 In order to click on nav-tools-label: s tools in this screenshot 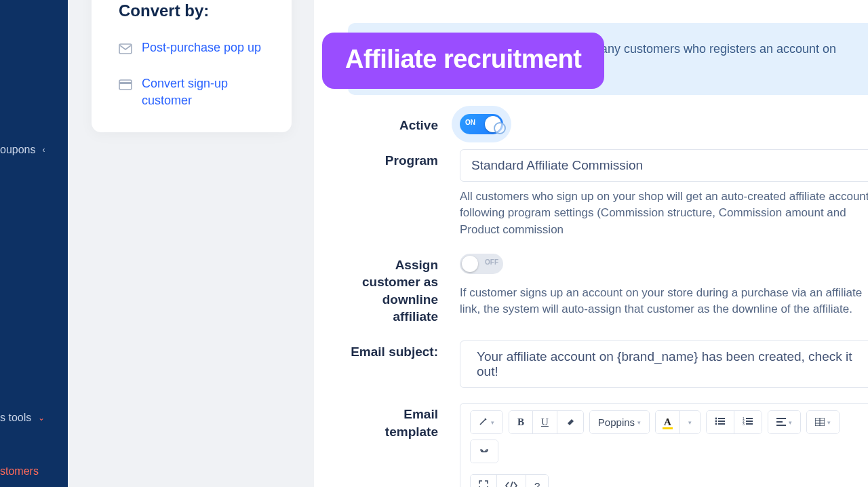, I will do `click(16, 418)`.